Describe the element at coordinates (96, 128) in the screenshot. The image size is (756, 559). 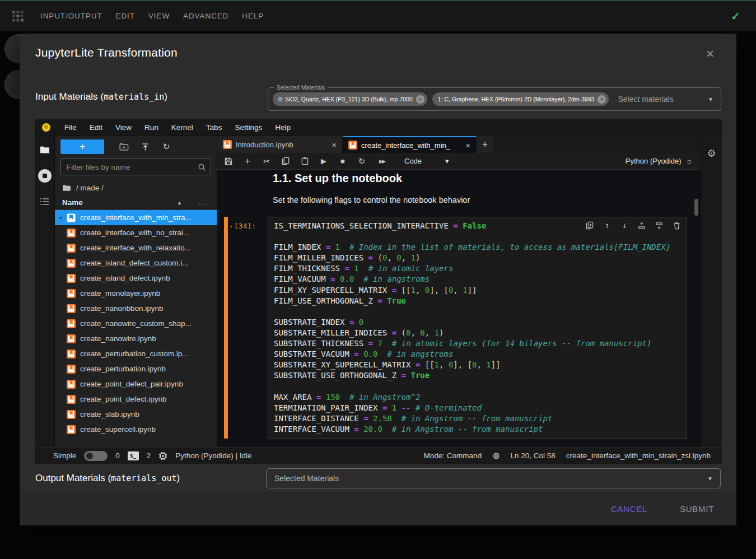
I see `jupyter-menu-edit: Edit` at that location.